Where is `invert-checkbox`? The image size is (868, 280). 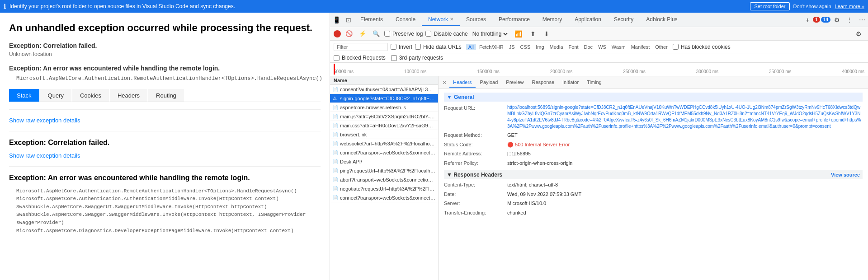 invert-checkbox is located at coordinates (393, 47).